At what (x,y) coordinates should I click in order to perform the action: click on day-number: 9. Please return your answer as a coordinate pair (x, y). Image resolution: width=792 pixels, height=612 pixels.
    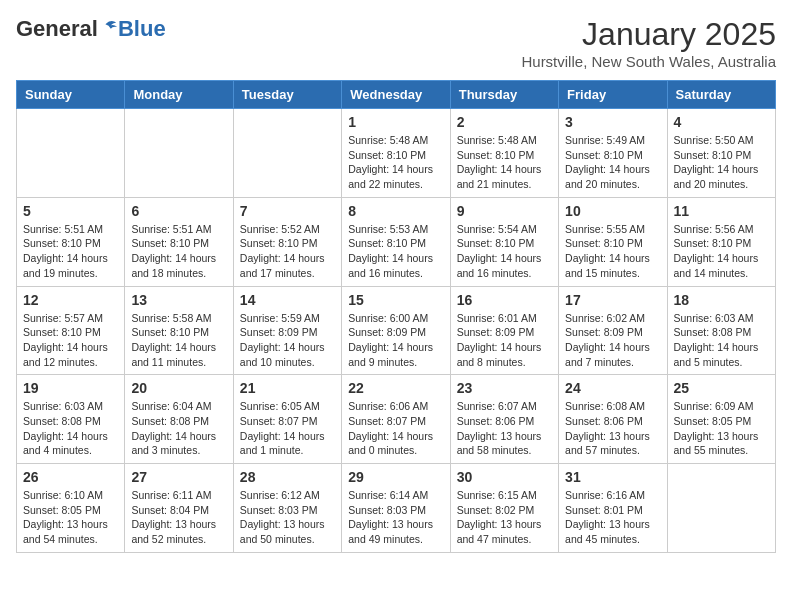
    Looking at the image, I should click on (504, 211).